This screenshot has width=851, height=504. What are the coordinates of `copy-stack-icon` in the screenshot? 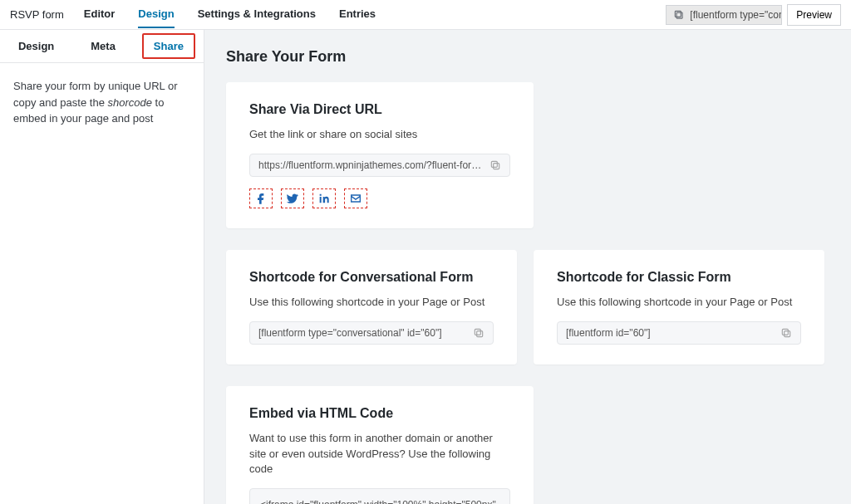 It's located at (679, 15).